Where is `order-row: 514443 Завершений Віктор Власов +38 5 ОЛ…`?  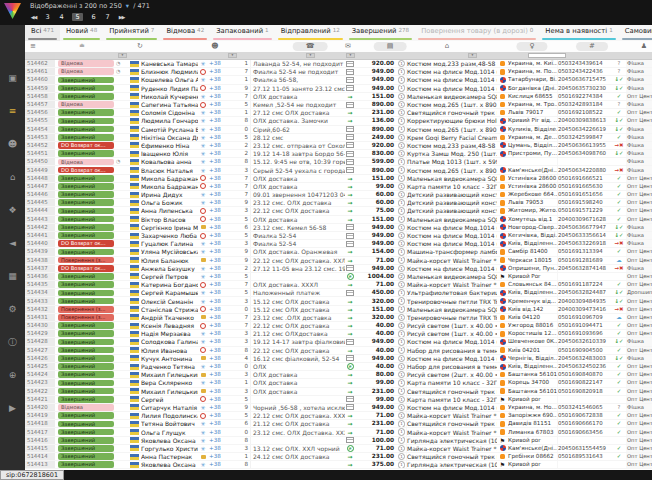 order-row: 514443 Завершений Віктор Власов +38 5 ОЛ… is located at coordinates (338, 220).